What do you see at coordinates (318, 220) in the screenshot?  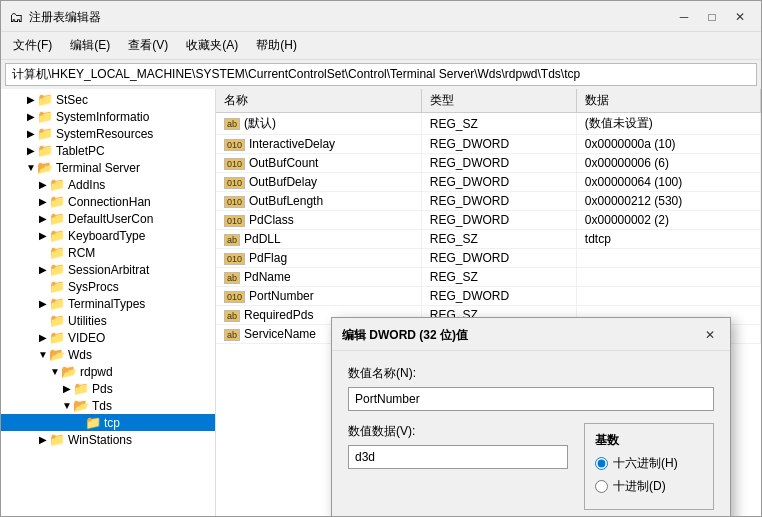 I see `cell-name: 010PdClass` at bounding box center [318, 220].